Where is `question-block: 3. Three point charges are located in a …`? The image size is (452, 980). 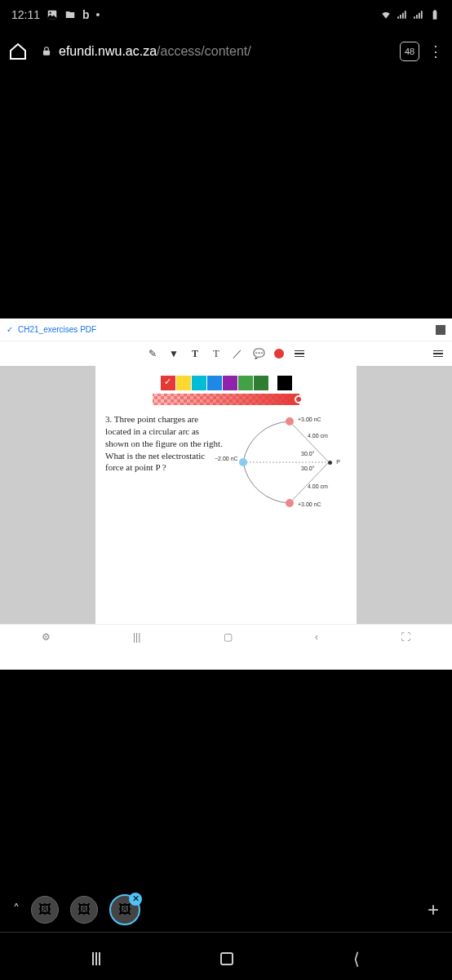
question-block: 3. Three point charges are located in a … is located at coordinates (226, 462).